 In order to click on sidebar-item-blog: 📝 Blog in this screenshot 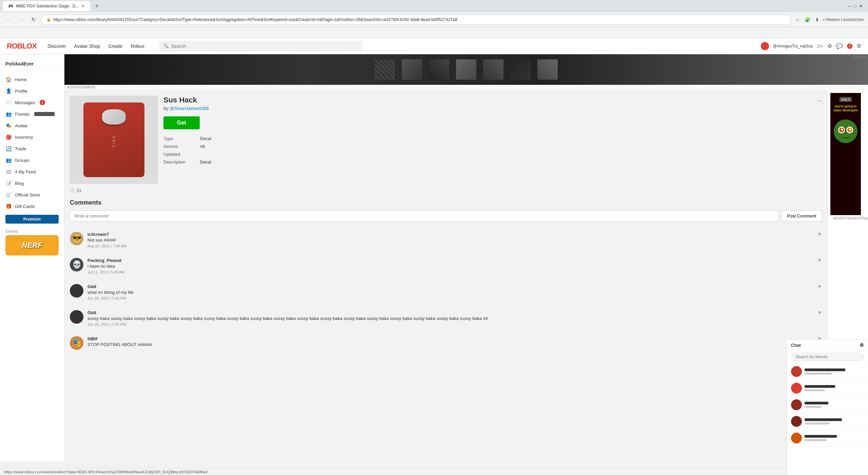, I will do `click(32, 183)`.